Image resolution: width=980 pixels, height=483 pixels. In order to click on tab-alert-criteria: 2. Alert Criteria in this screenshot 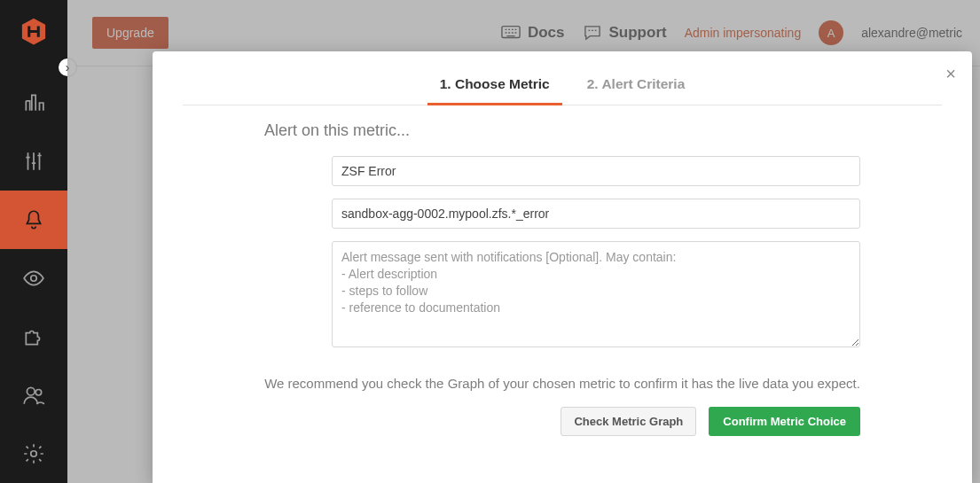, I will do `click(637, 89)`.